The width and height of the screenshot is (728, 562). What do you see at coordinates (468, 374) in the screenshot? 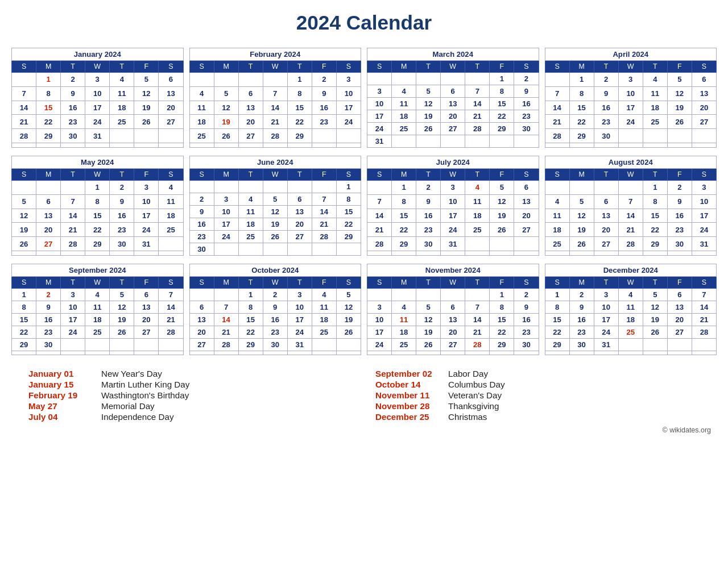
I see `holiday-name: Labor Day` at bounding box center [468, 374].